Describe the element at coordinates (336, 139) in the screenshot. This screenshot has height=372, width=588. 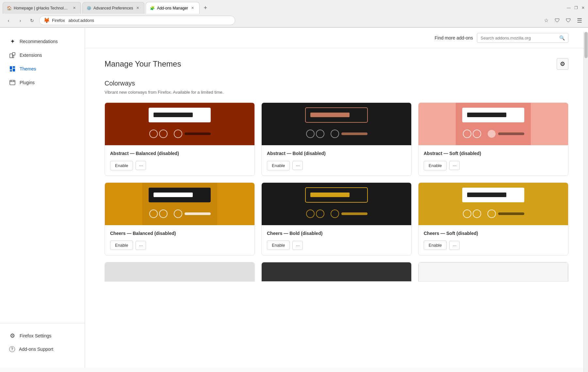
I see `theme-card-abstract-bold: Abstract — Bold (disabled) Enable ···` at that location.